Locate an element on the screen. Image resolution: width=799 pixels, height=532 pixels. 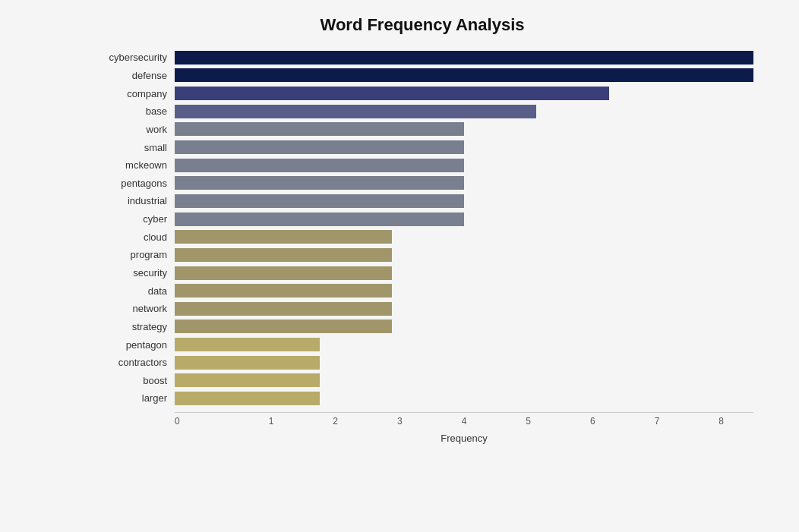
bar-row: company is located at coordinates (422, 93).